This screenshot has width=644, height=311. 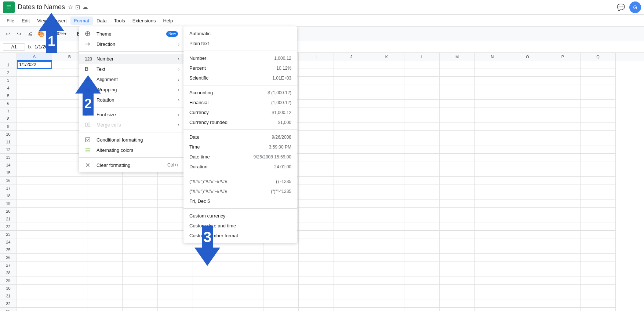 What do you see at coordinates (528, 57) in the screenshot?
I see `col-header-o: O` at bounding box center [528, 57].